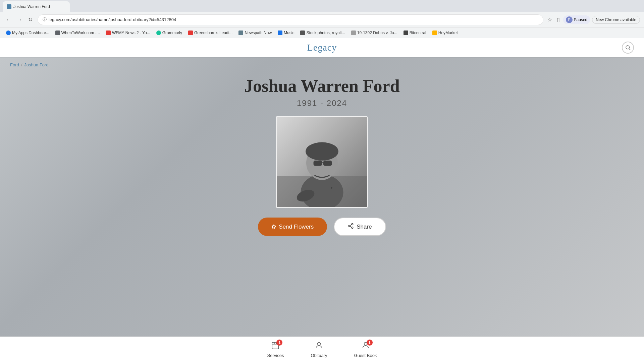  I want to click on bookmark-my-apps: My Apps Dashboar..., so click(28, 33).